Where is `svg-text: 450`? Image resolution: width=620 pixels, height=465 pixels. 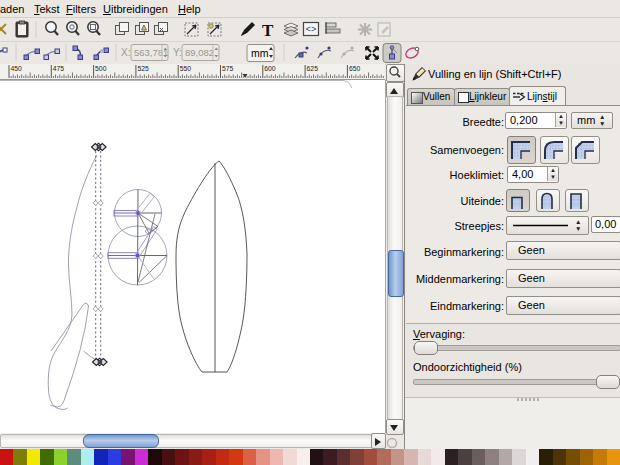 svg-text: 450 is located at coordinates (17, 68).